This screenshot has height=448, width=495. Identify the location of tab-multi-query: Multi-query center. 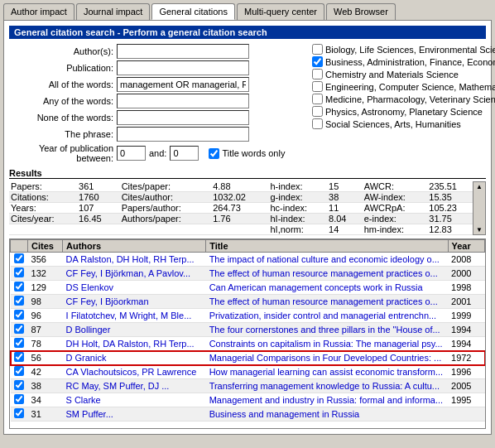
(281, 12).